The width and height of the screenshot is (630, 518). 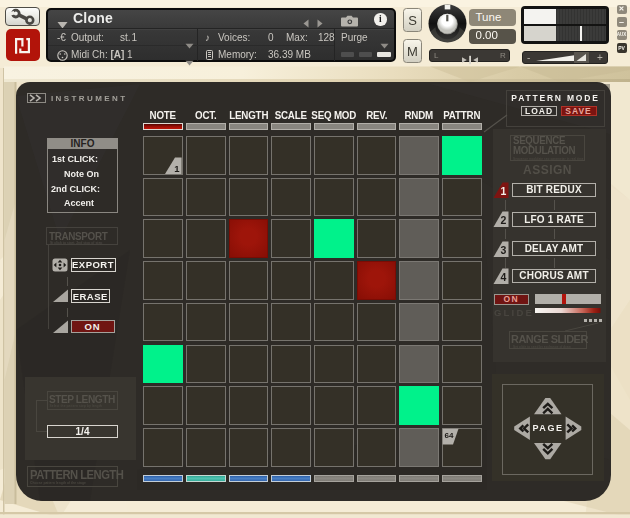 I want to click on svg-text: 64, so click(x=450, y=436).